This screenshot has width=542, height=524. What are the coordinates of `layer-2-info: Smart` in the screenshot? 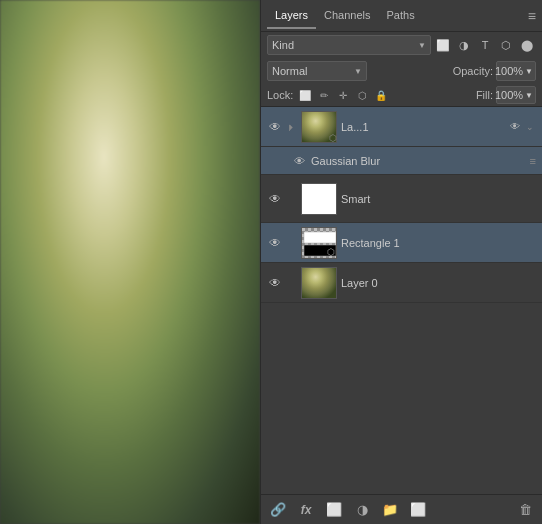 It's located at (438, 199).